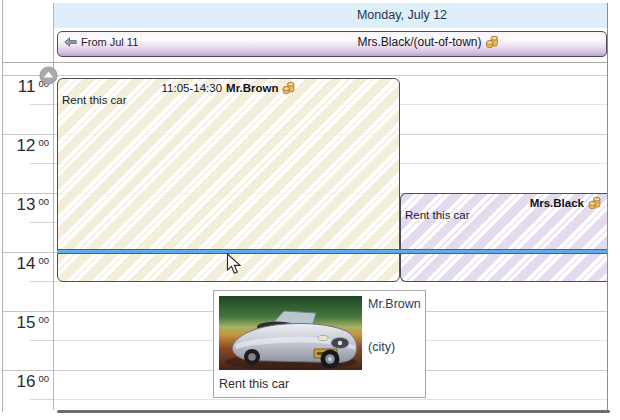  What do you see at coordinates (26, 146) in the screenshot?
I see `hour-label-12: 1200` at bounding box center [26, 146].